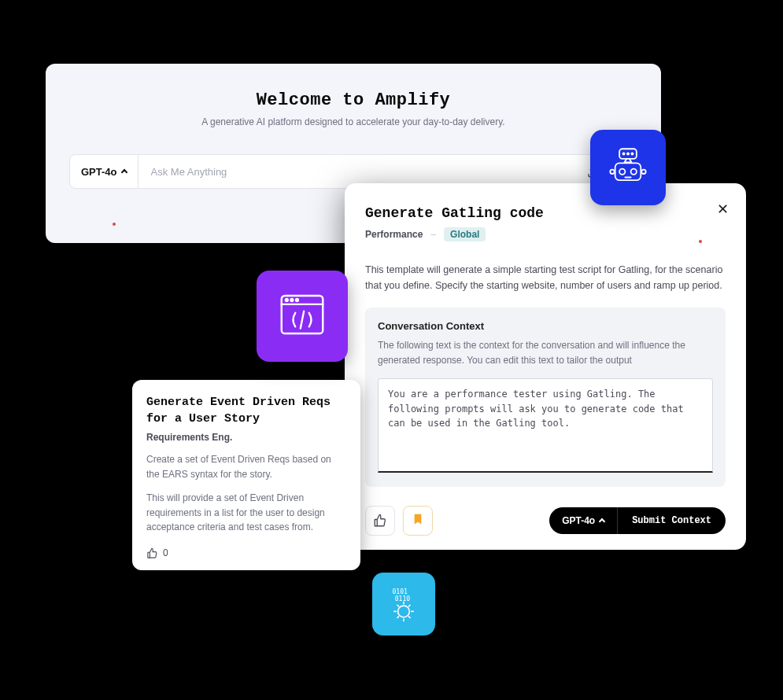  I want to click on svg-text: 0110, so click(403, 599).